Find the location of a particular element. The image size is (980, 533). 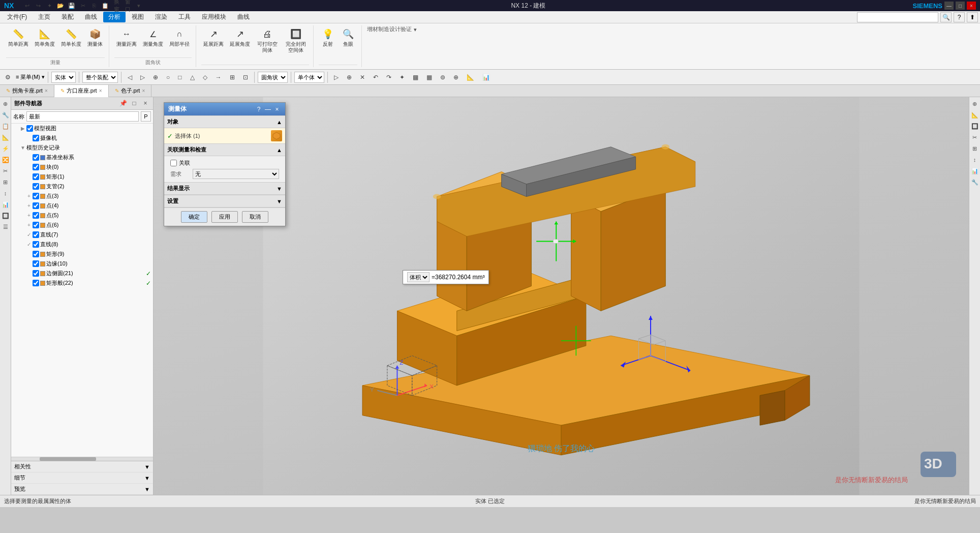

extend-distance-btn: ↗ 延展距离 is located at coordinates (213, 37).